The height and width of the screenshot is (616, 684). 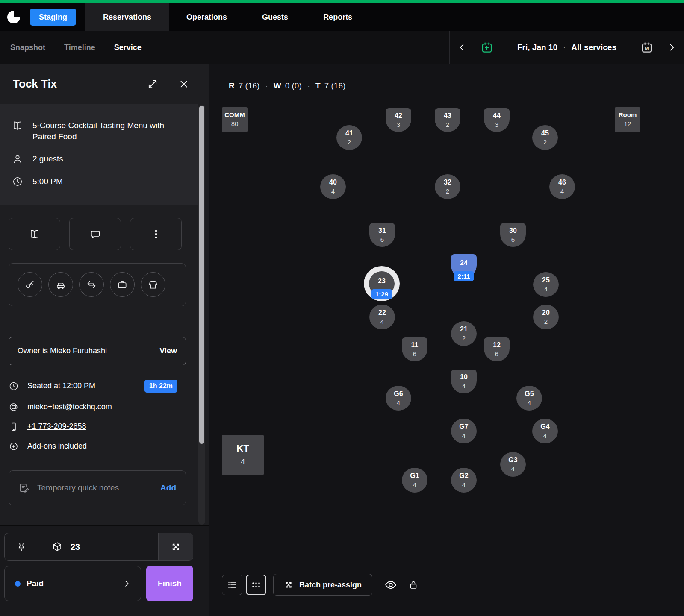 What do you see at coordinates (382, 317) in the screenshot?
I see `table-22: 224` at bounding box center [382, 317].